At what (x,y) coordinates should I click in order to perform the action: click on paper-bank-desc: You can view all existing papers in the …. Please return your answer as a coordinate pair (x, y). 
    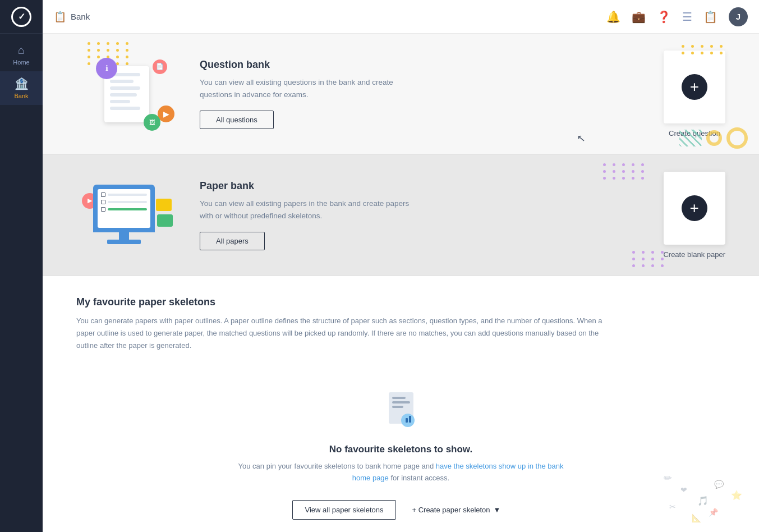
    Looking at the image, I should click on (306, 210).